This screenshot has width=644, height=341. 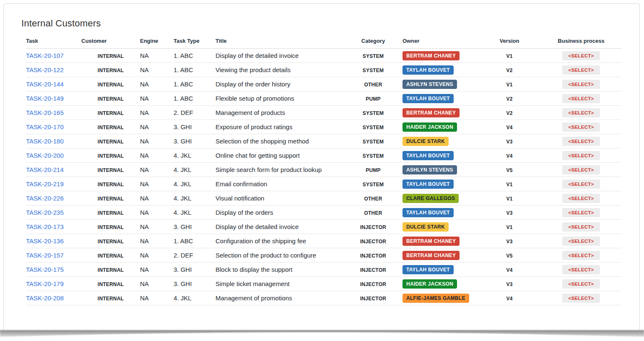 What do you see at coordinates (45, 84) in the screenshot?
I see `task-link: TASK-20-144` at bounding box center [45, 84].